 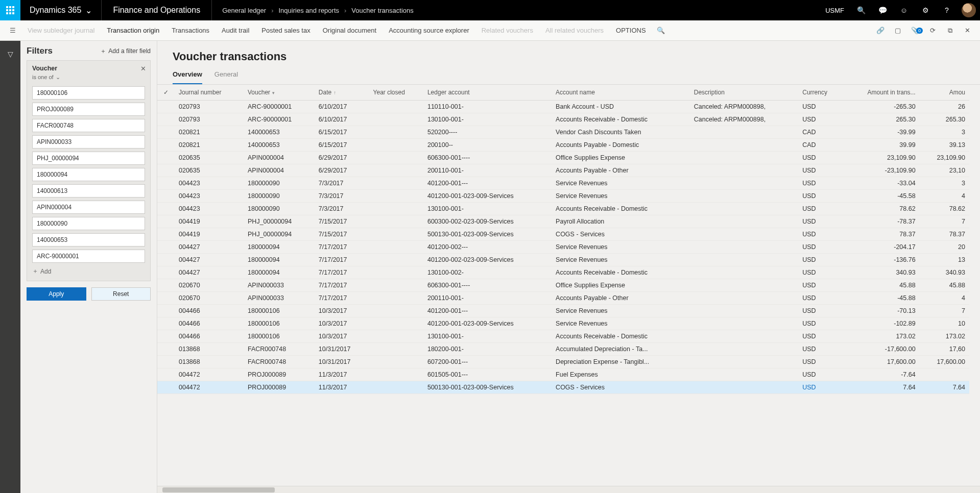 I want to click on filter-values, so click(x=89, y=175).